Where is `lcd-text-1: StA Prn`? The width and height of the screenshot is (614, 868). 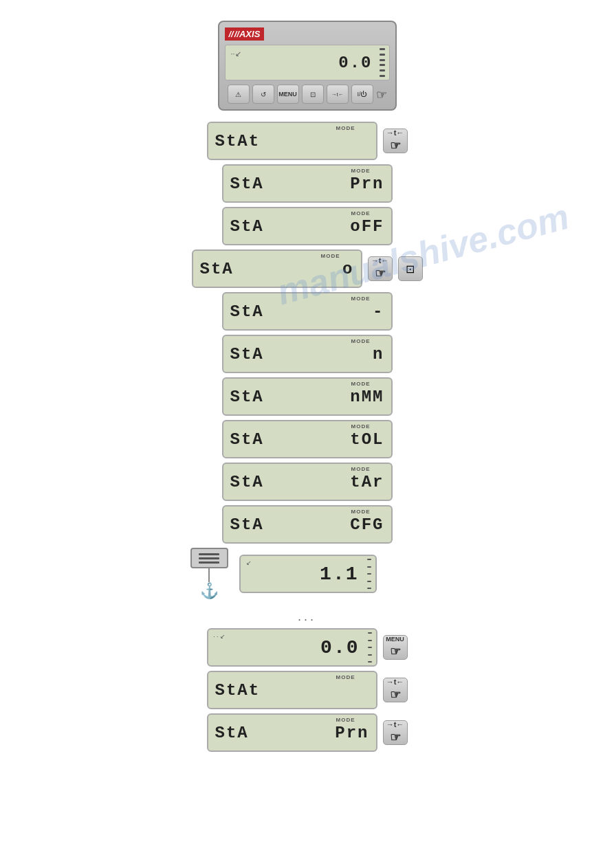
lcd-text-1: StA Prn is located at coordinates (307, 184).